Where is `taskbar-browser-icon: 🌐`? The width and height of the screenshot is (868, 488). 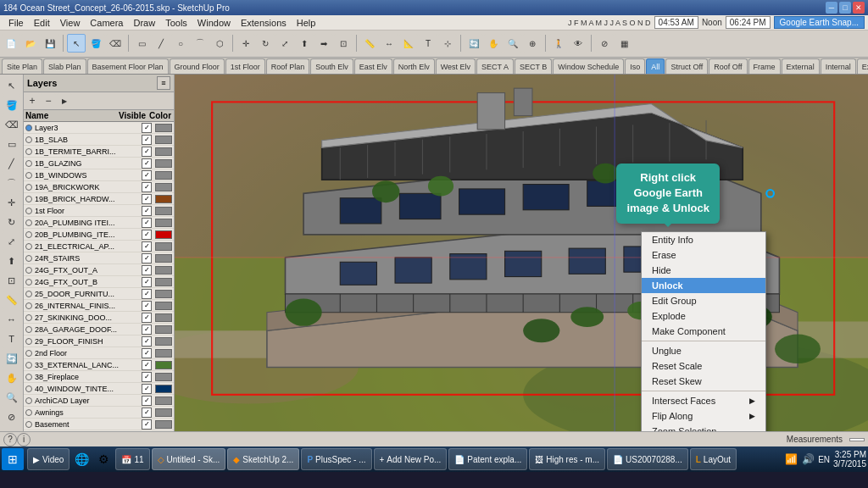 taskbar-browser-icon: 🌐 is located at coordinates (81, 459).